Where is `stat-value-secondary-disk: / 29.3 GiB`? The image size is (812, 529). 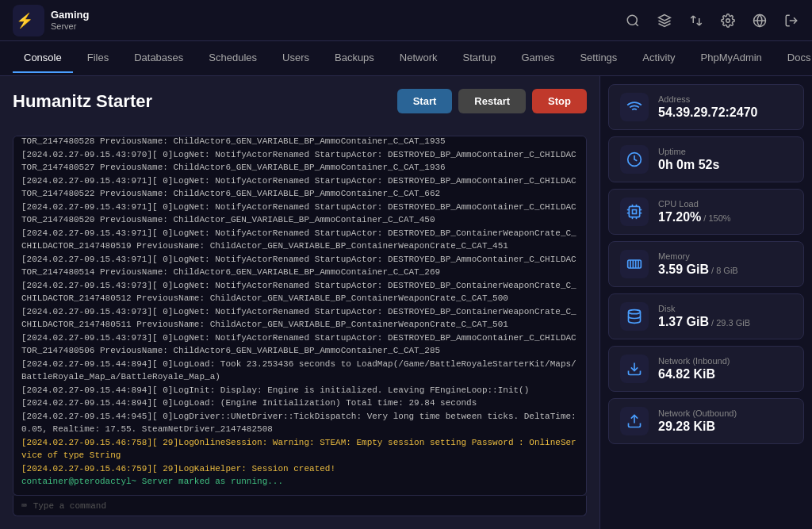
stat-value-secondary-disk: / 29.3 GiB is located at coordinates (730, 323).